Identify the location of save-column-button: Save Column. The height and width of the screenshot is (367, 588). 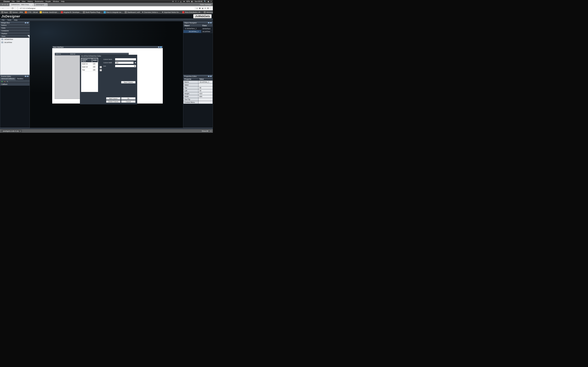
(128, 82).